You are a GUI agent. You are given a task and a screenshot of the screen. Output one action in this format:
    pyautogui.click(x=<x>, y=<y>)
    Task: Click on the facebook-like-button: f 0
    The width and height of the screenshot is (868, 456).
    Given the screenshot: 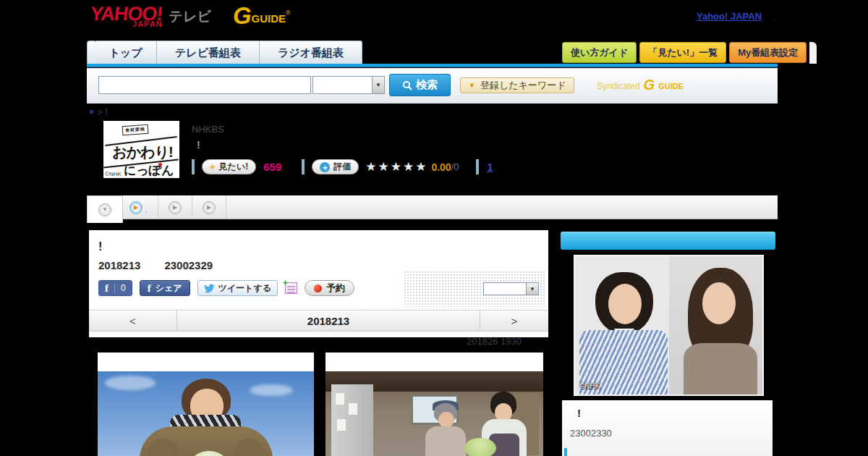 What is the action you would take?
    pyautogui.click(x=116, y=288)
    